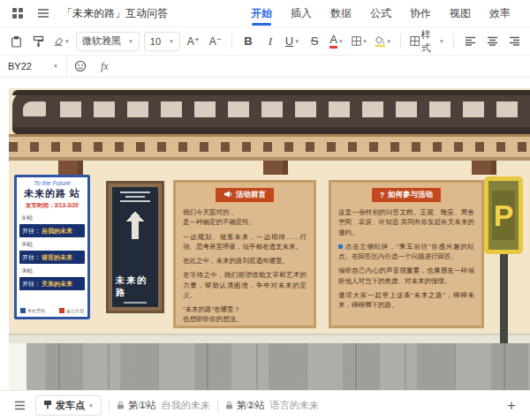 Image resolution: width=530 pixels, height=420 pixels. What do you see at coordinates (52, 231) in the screenshot?
I see `stop-link-self-future: 开往： 自我的未来` at bounding box center [52, 231].